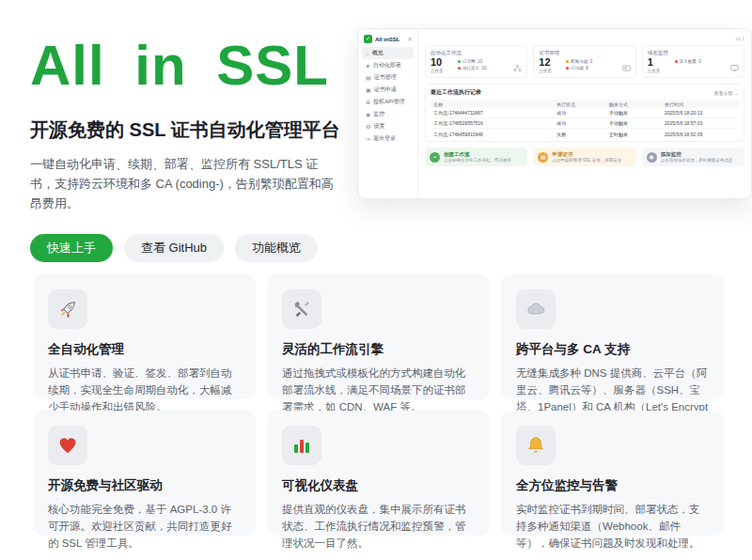 This screenshot has width=752, height=560. What do you see at coordinates (368, 139) in the screenshot?
I see `logout-icon: ↪` at bounding box center [368, 139].